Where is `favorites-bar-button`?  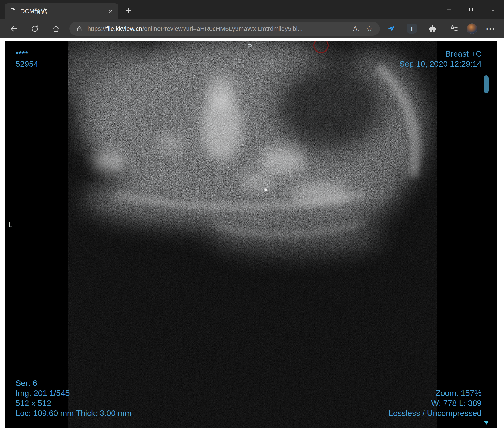
favorites-bar-button is located at coordinates (454, 29).